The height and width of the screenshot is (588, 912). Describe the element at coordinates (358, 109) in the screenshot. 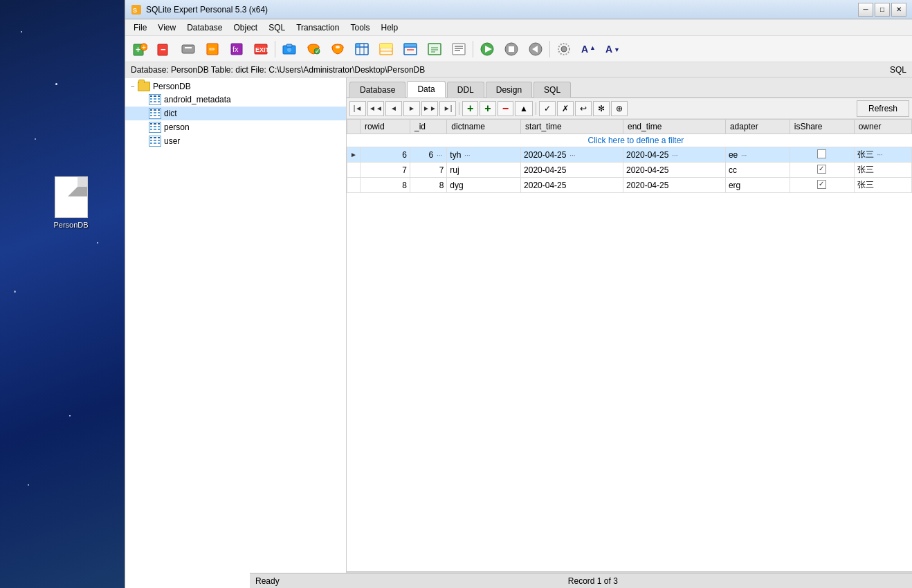

I see `nav-first-button: |◄` at that location.